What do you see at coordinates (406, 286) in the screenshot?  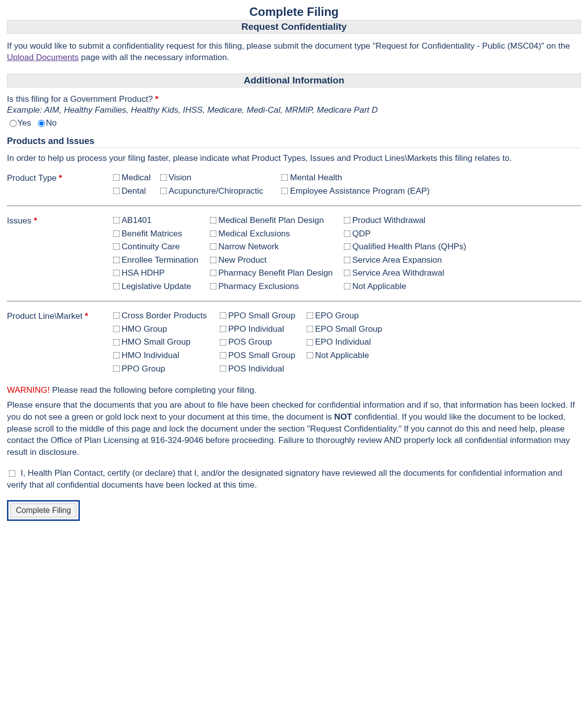 I see `issues-checkbox: Not Applicable` at bounding box center [406, 286].